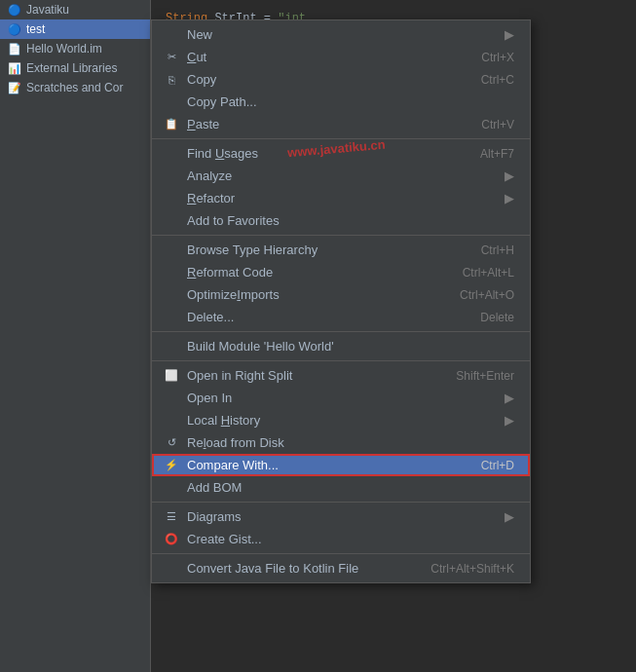 This screenshot has height=672, width=636. What do you see at coordinates (498, 125) in the screenshot?
I see `shortcut: Ctrl+V` at bounding box center [498, 125].